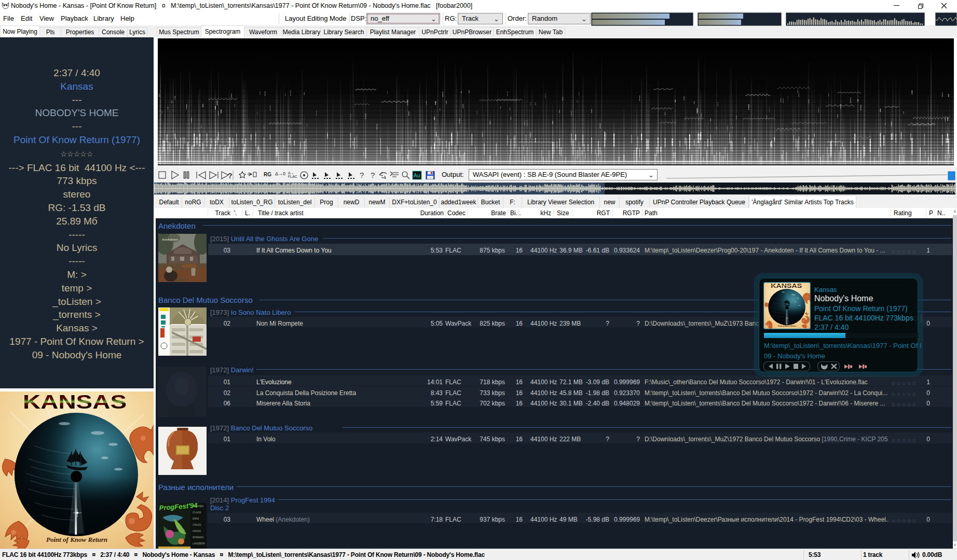  Describe the element at coordinates (293, 176) in the screenshot. I see `svg-text: FLAC` at that location.